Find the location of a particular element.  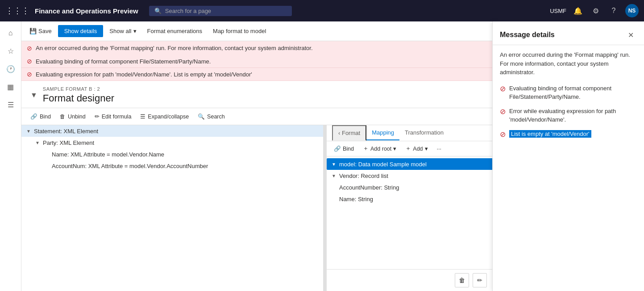

tree-item-accountnum: AccountNum: XML Attribute = model.Vendor… is located at coordinates (172, 166).